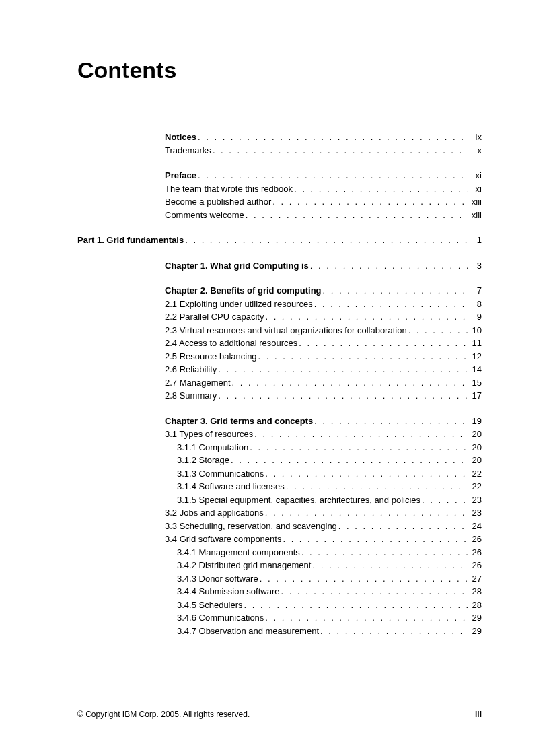  I want to click on toc-entry-label: 3.4.5 Schedulers, so click(210, 605).